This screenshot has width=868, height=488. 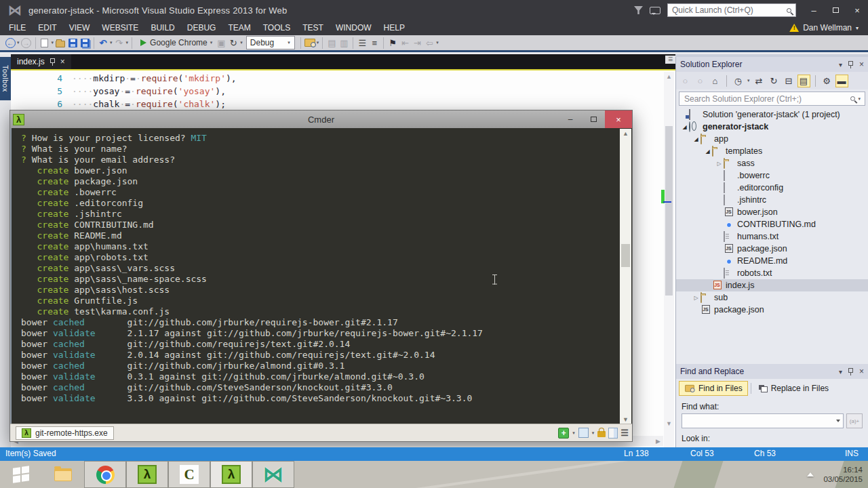 What do you see at coordinates (18, 43) in the screenshot?
I see `back-dropdown-icon: ▾` at bounding box center [18, 43].